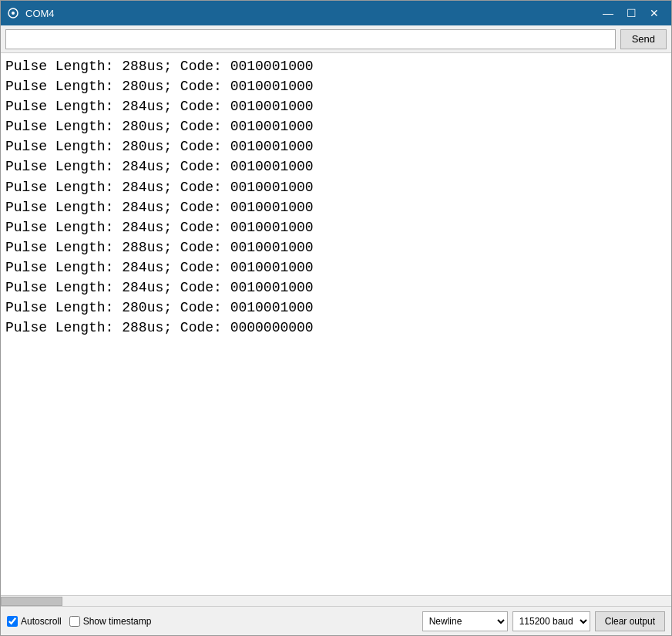  What do you see at coordinates (40, 14) in the screenshot?
I see `window-title: COM4` at bounding box center [40, 14].